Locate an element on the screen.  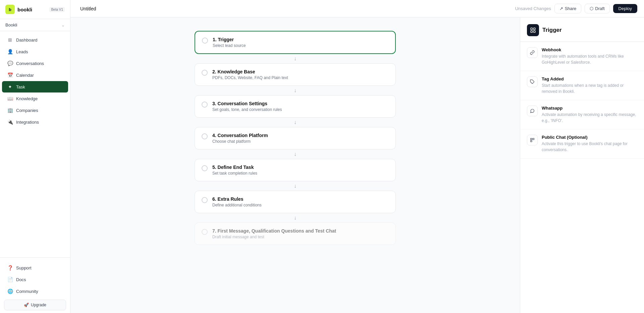
step-title: 7. First Message, Qualification Question… is located at coordinates (301, 231).